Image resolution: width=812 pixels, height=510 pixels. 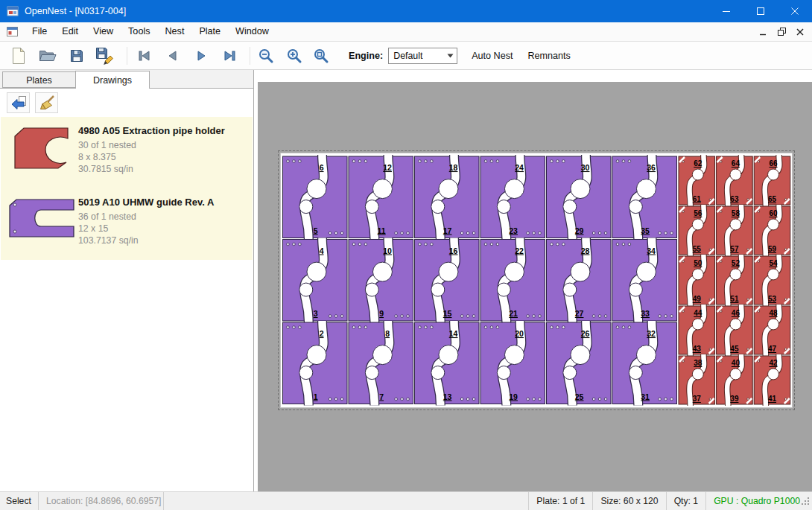 I want to click on part-number: 35, so click(x=645, y=231).